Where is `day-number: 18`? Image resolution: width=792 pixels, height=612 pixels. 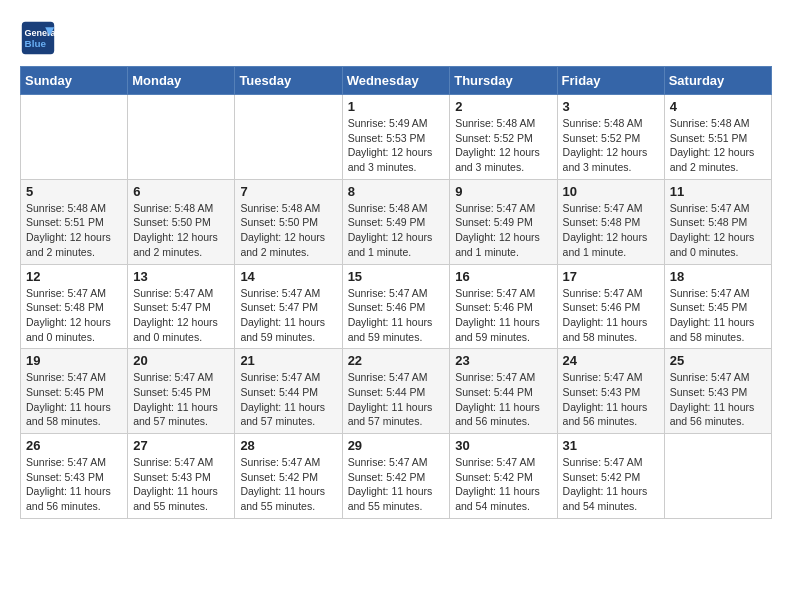 day-number: 18 is located at coordinates (718, 276).